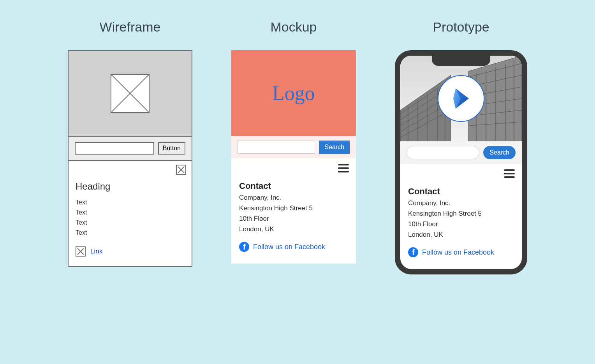 The height and width of the screenshot is (364, 595). Describe the element at coordinates (461, 216) in the screenshot. I see `prototype-body: Contact Company, Inc. Kensington High St…` at that location.